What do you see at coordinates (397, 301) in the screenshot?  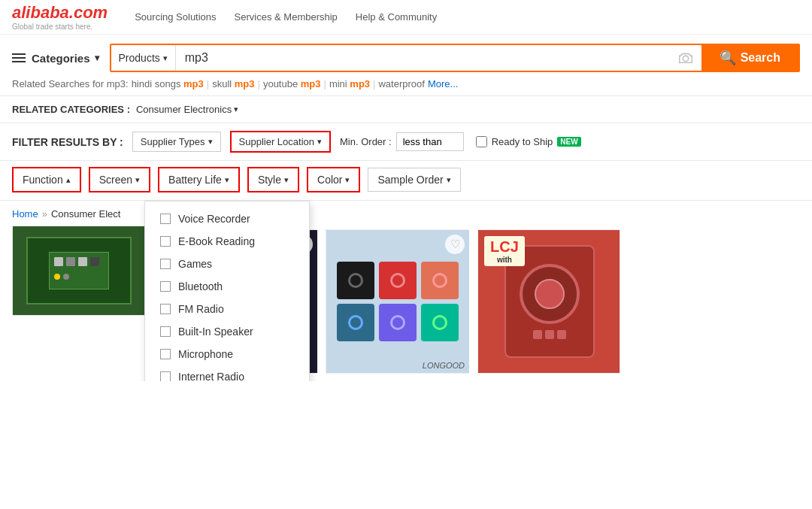 I see `product-card-2: ♡ LONGOOD` at bounding box center [397, 301].